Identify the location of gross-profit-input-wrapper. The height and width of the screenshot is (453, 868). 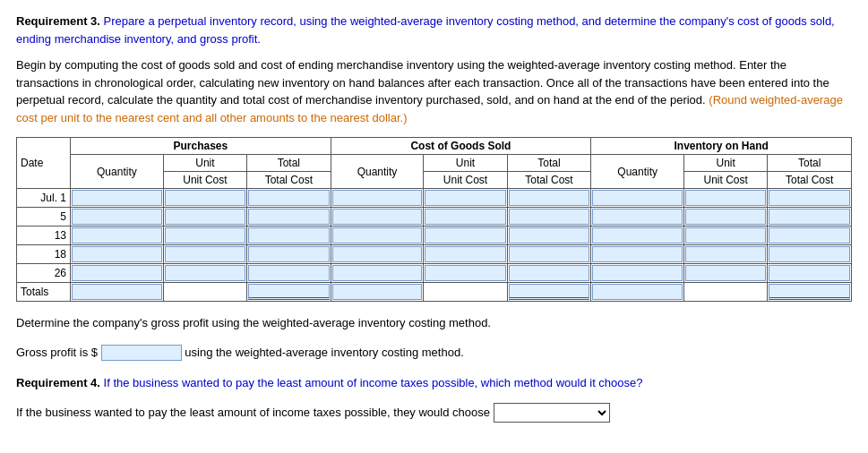
(142, 353).